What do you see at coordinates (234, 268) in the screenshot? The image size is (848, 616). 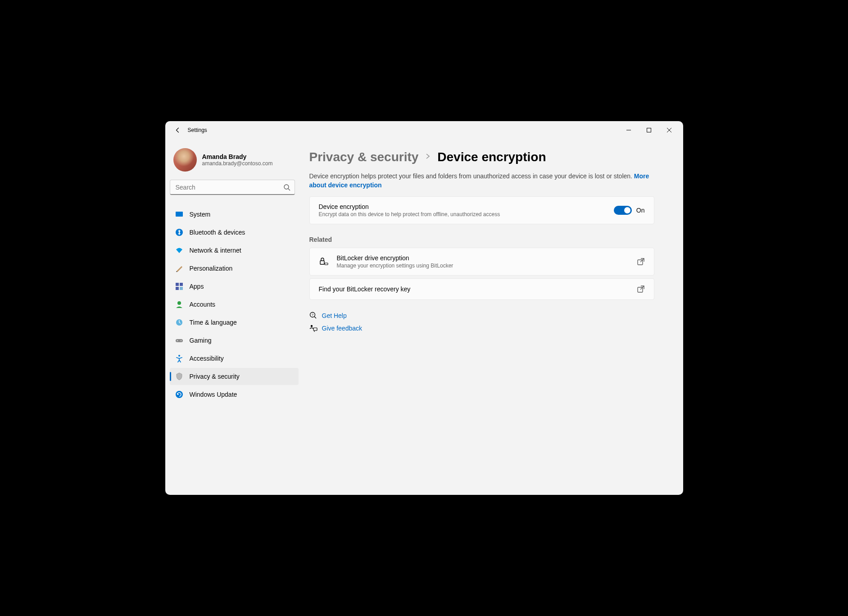 I see `sidebar-item-personalization: Personalization` at bounding box center [234, 268].